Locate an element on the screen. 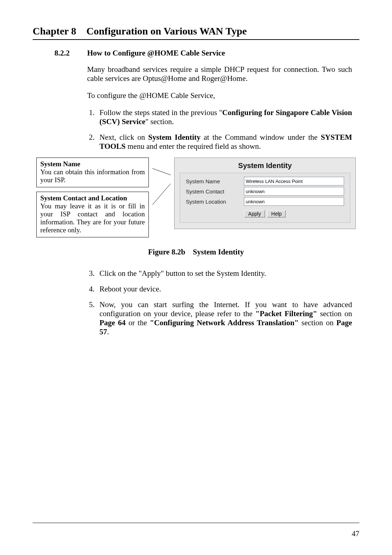 The image size is (392, 555). screenshot-button-row: Apply Help is located at coordinates (265, 214).